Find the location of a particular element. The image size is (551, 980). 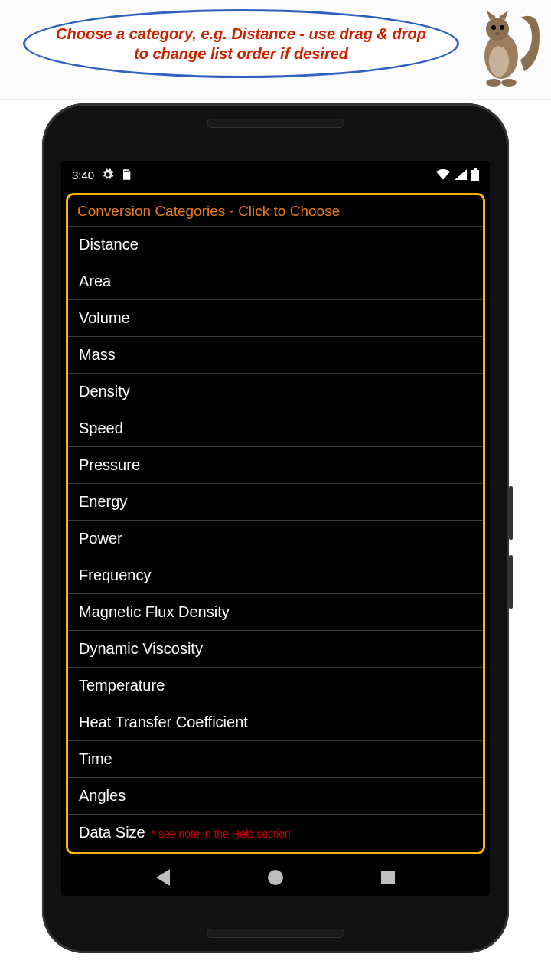

list-item: Distance is located at coordinates (276, 245).